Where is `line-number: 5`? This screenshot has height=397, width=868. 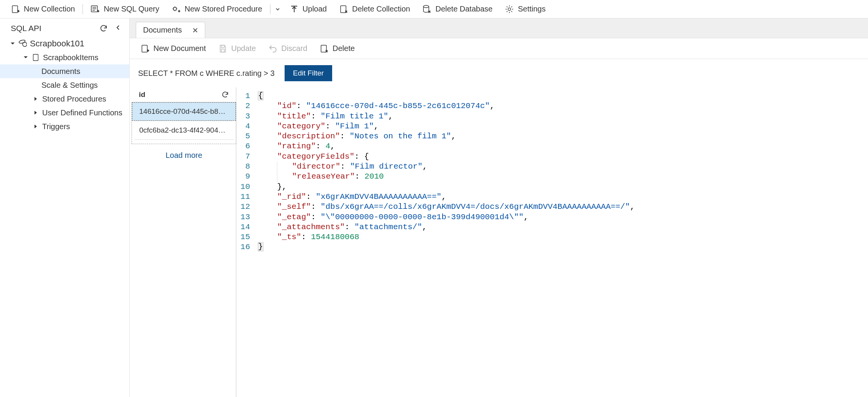 line-number: 5 is located at coordinates (247, 136).